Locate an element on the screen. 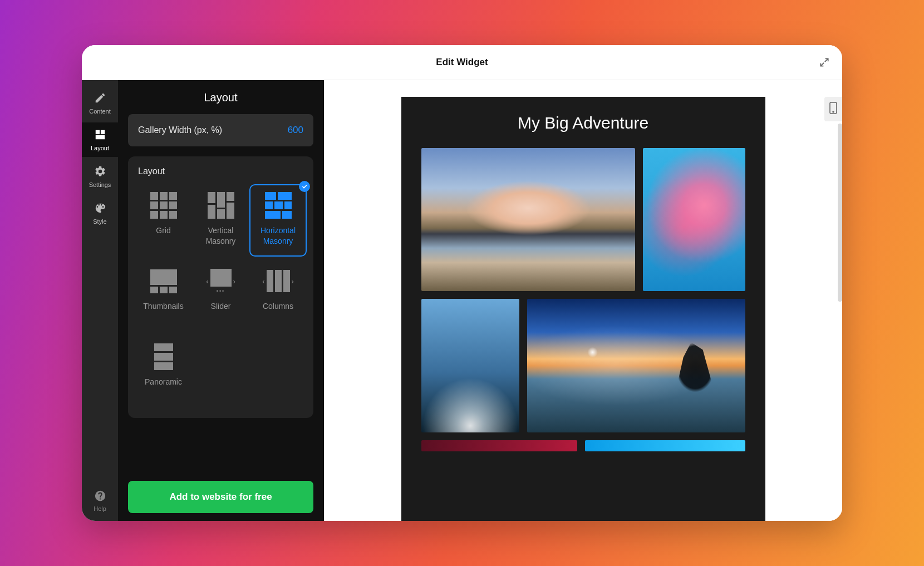 This screenshot has width=924, height=566. sidebar-rail: Content Layout Settings Style is located at coordinates (100, 301).